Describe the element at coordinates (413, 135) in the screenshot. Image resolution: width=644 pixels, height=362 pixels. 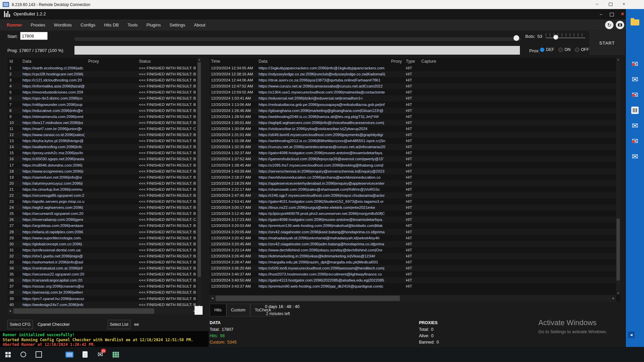
I see `table-row: 12/20/2024 1:31:01 AM https://s649.bom9.…` at that location.